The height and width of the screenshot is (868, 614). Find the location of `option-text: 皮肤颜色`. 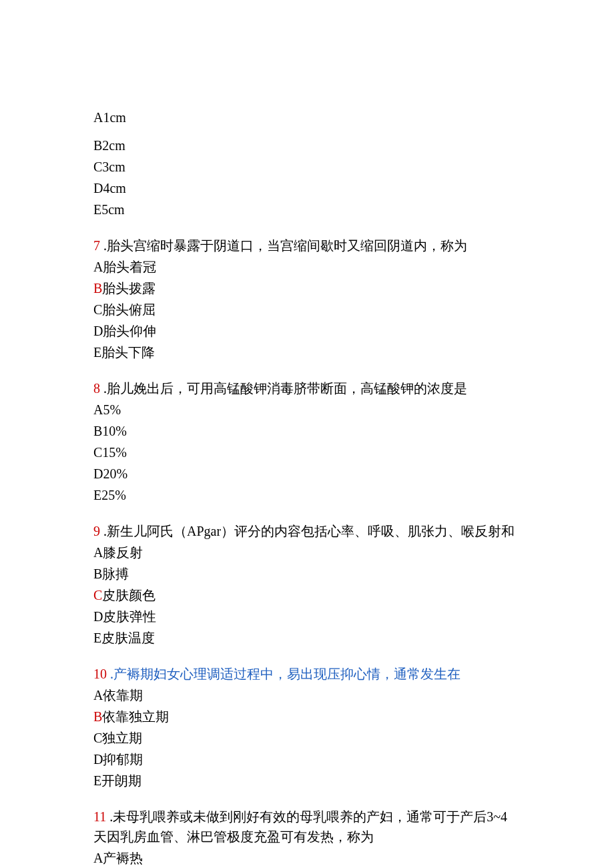

option-text: 皮肤颜色 is located at coordinates (129, 595).